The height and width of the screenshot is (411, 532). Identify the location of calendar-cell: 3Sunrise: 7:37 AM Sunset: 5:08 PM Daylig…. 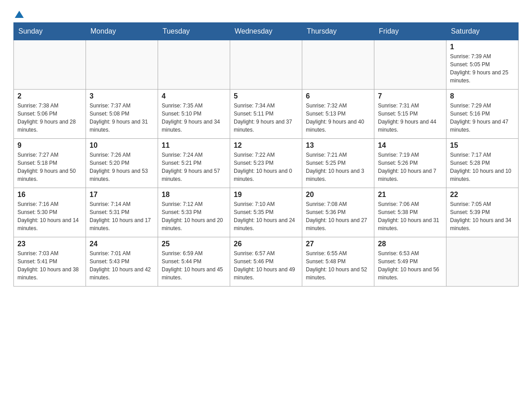
(122, 114).